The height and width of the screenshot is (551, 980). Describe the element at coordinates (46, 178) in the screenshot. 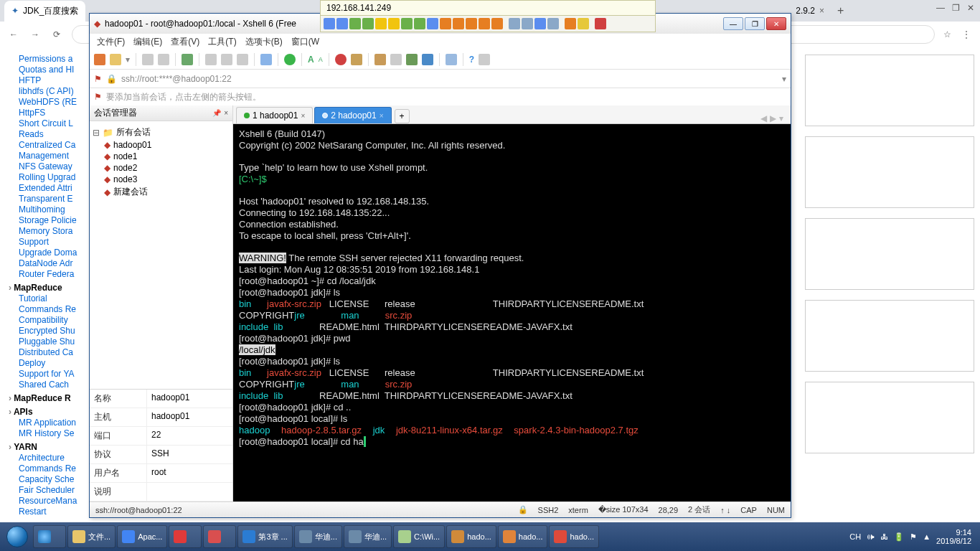

I see `nav-link: Rolling Upgrad` at that location.